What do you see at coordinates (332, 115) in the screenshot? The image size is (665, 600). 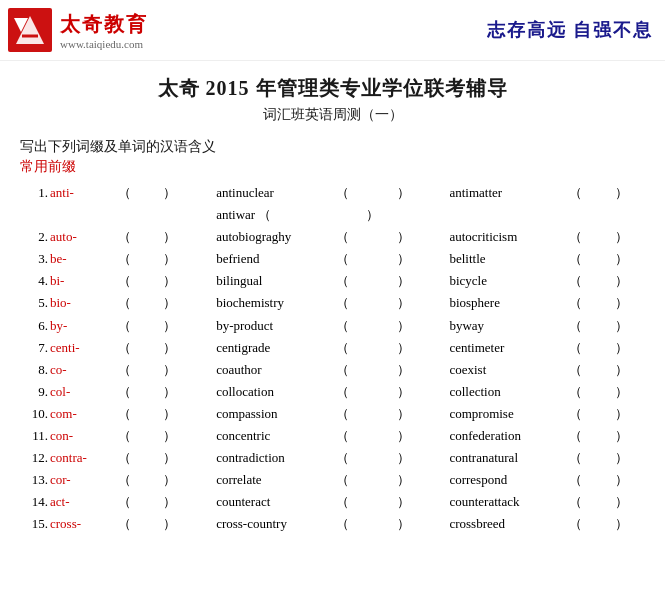 I see `sub-title: 词汇班英语周测（一）` at bounding box center [332, 115].